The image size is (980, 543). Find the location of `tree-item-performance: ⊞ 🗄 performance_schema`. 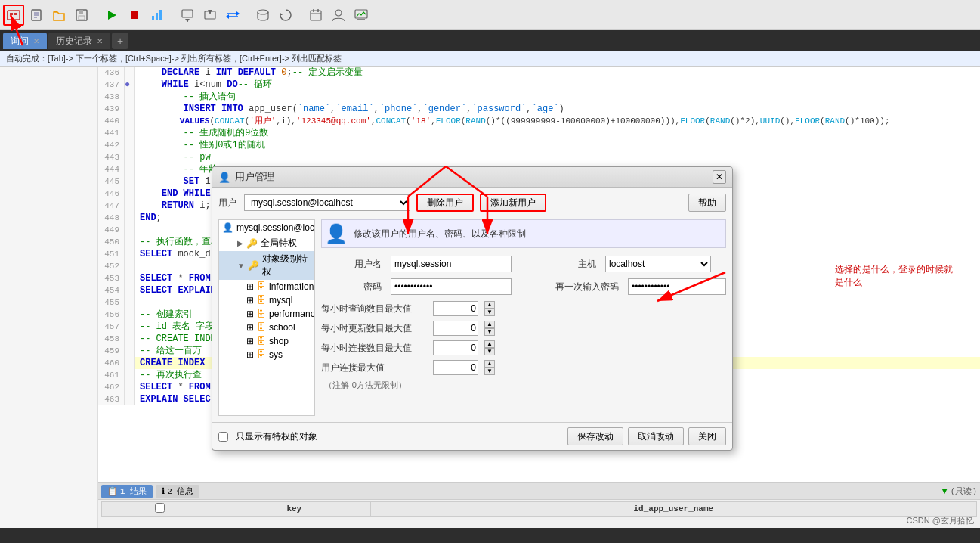

tree-item-performance: ⊞ 🗄 performance_schema is located at coordinates (267, 314).